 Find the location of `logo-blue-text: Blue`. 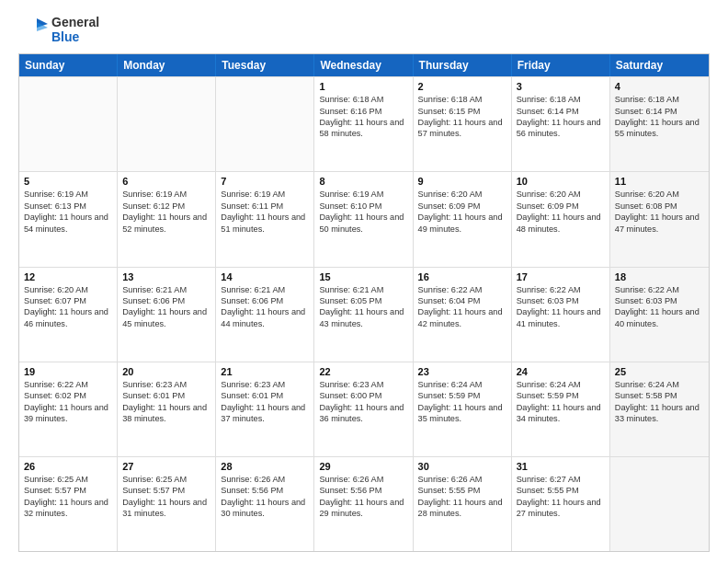

logo-blue-text: Blue is located at coordinates (75, 37).